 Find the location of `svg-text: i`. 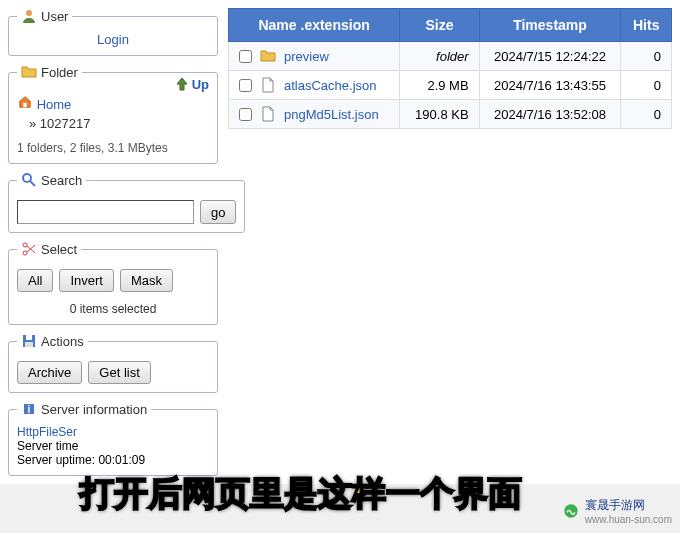

svg-text: i is located at coordinates (30, 410).